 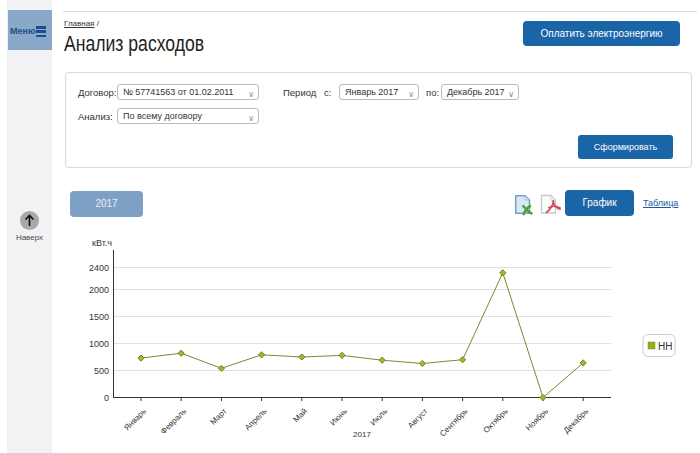 I want to click on svg-text: 2017, so click(x=362, y=434).